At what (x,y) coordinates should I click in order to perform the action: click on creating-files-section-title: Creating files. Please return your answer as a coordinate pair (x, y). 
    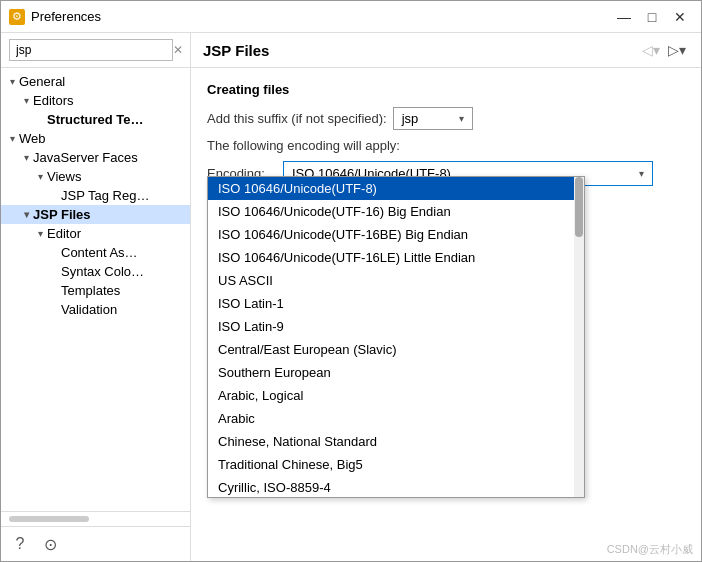
    Looking at the image, I should click on (446, 90).